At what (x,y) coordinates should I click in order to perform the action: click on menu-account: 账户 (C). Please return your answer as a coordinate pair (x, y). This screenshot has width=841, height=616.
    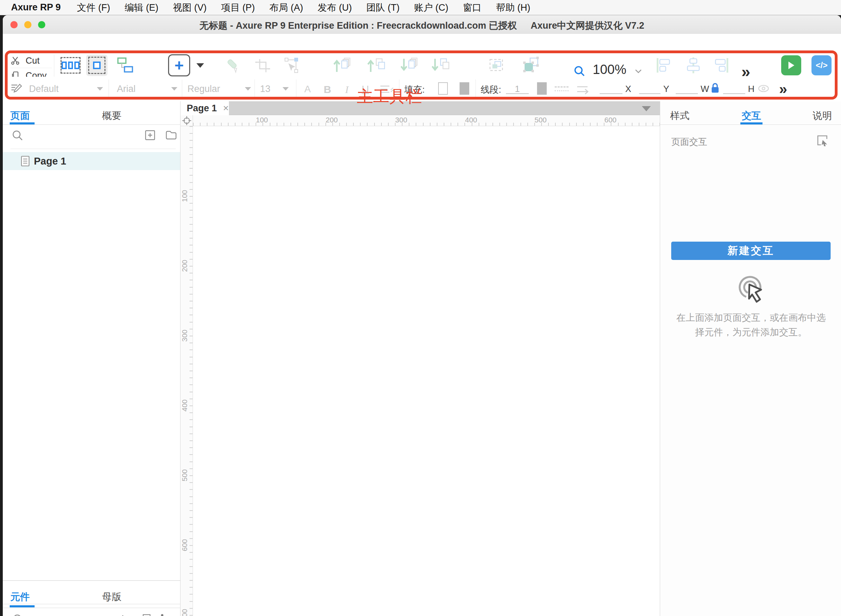
    Looking at the image, I should click on (431, 7).